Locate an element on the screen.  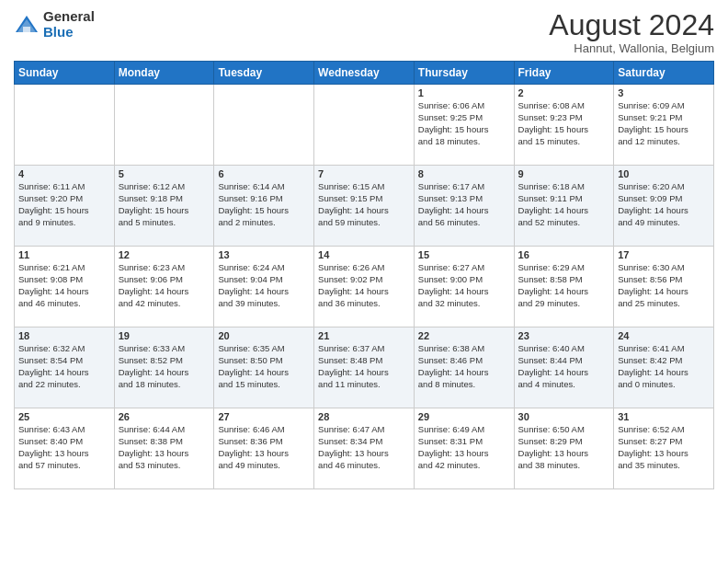
day-info: Sunrise: 6:20 AMSunset: 9:09 PMDaylight:… is located at coordinates (664, 204).